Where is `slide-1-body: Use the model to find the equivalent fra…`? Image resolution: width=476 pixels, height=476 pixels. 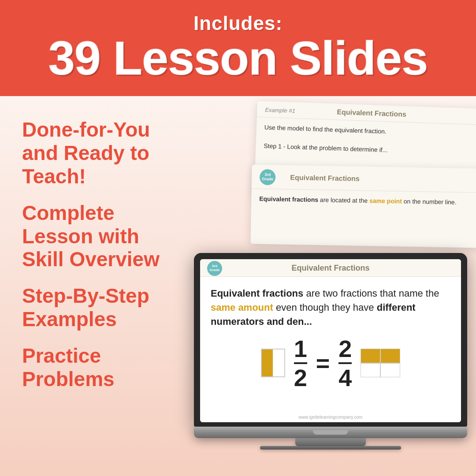
slide-1-body: Use the model to find the equivalent fra… is located at coordinates (366, 140).